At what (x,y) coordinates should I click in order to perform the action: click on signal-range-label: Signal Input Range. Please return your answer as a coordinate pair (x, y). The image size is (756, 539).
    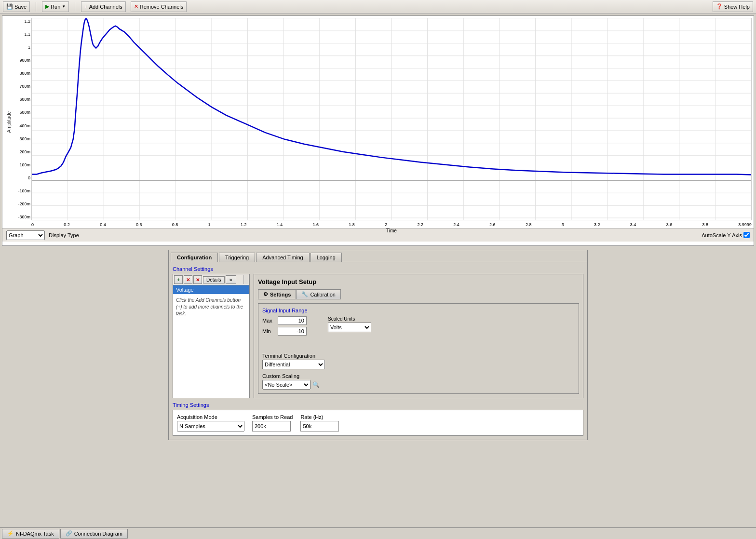
    Looking at the image, I should click on (418, 310).